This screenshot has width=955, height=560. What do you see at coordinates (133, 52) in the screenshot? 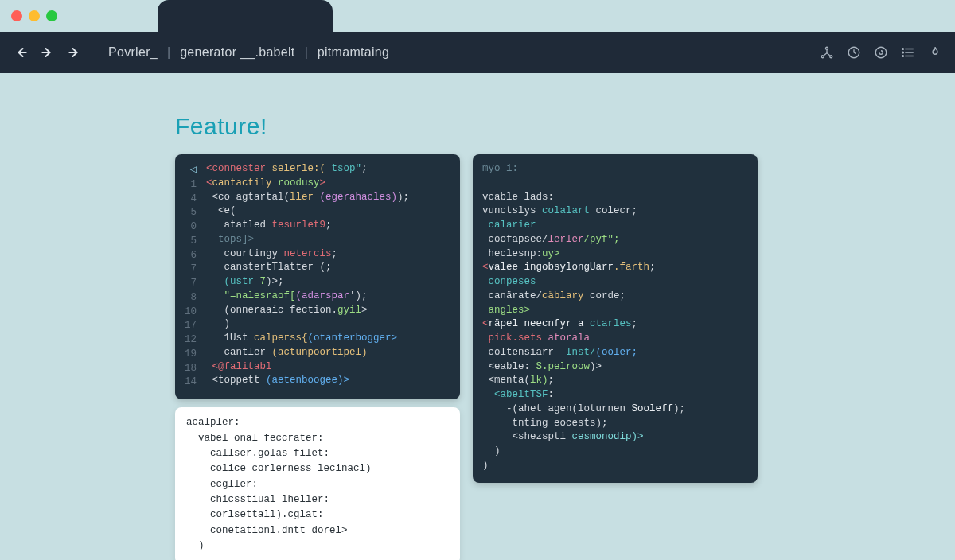
I see `breadcrumb-item: Povrler_` at bounding box center [133, 52].